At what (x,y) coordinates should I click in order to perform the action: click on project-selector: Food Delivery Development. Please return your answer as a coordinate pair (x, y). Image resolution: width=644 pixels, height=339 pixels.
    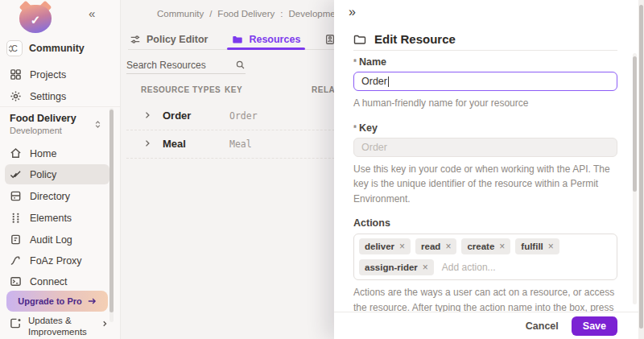
    Looking at the image, I should click on (58, 124).